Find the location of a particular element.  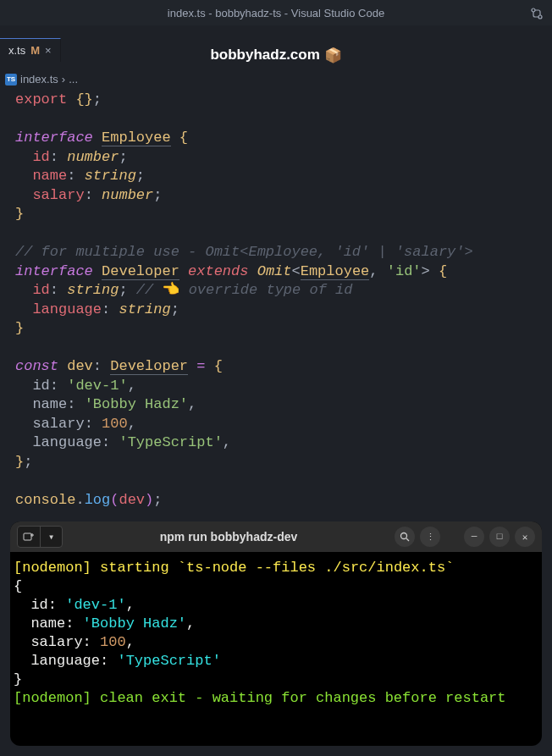

breadcrumb-rest: ... is located at coordinates (73, 80).